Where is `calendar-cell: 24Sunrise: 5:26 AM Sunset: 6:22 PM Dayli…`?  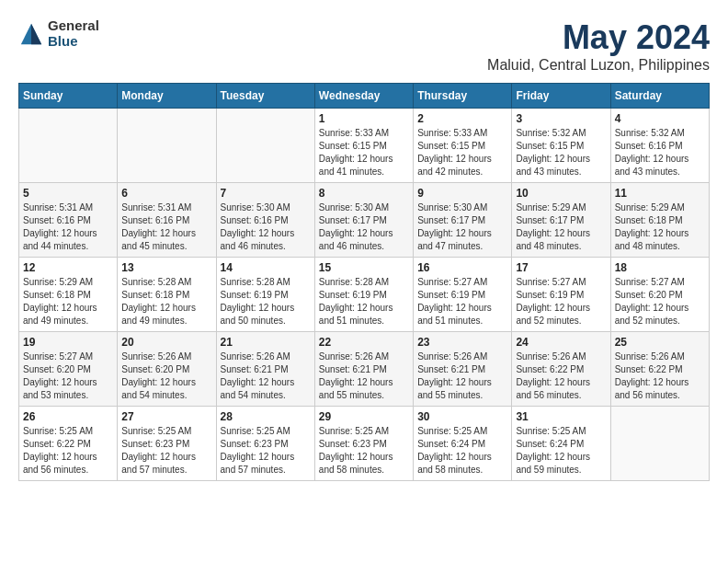 calendar-cell: 24Sunrise: 5:26 AM Sunset: 6:22 PM Dayli… is located at coordinates (561, 370).